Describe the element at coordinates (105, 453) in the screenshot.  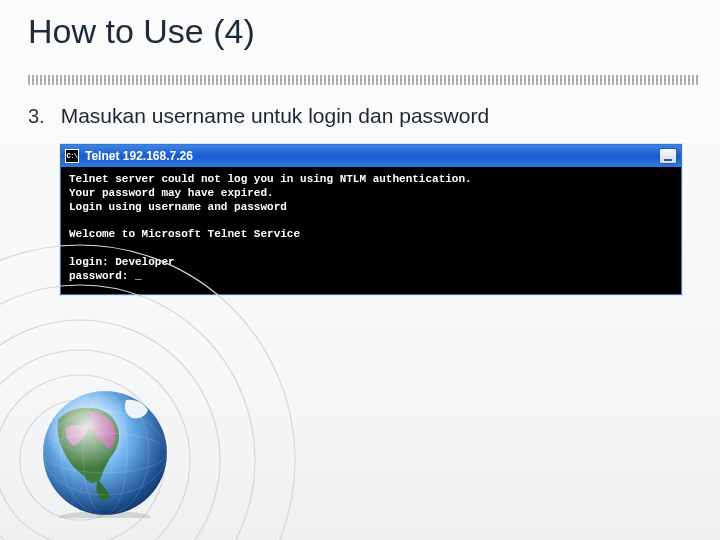
I see `globe-icon` at that location.